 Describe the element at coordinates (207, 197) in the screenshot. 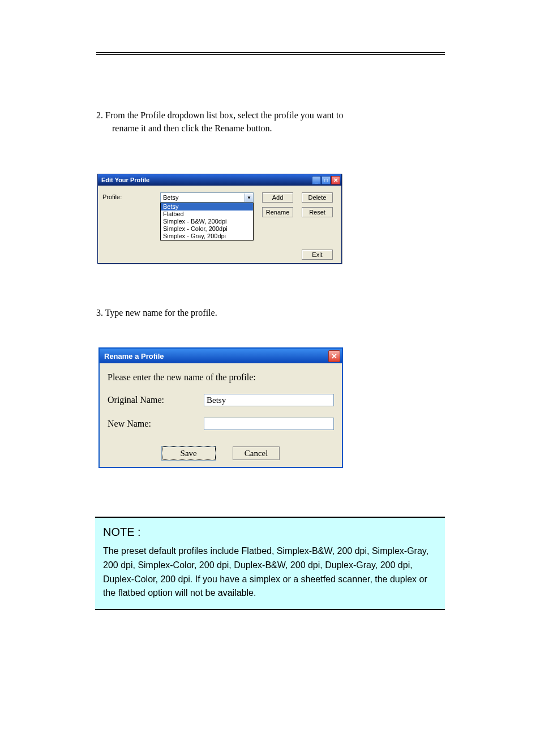

I see `profile-combo-wrap: Betsy ▼` at that location.